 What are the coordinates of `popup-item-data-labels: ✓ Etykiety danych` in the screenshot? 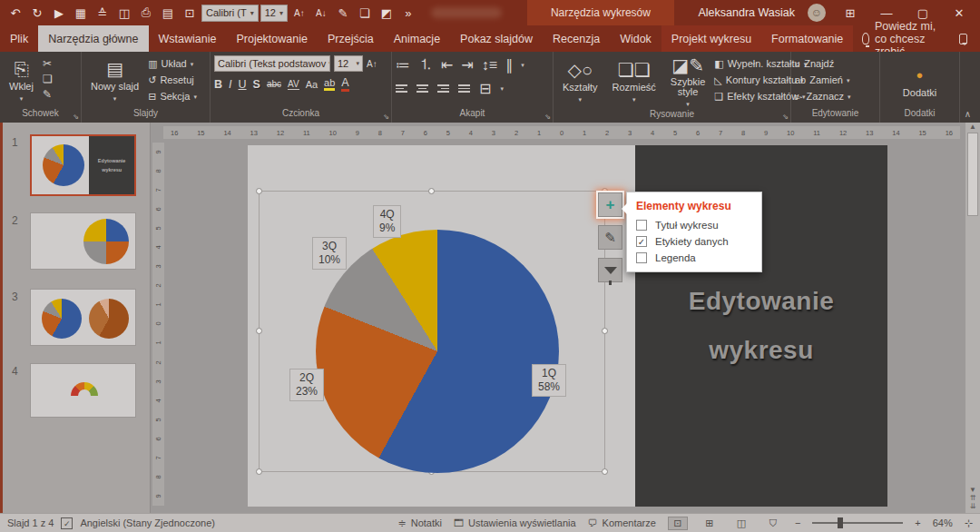 It's located at (694, 241).